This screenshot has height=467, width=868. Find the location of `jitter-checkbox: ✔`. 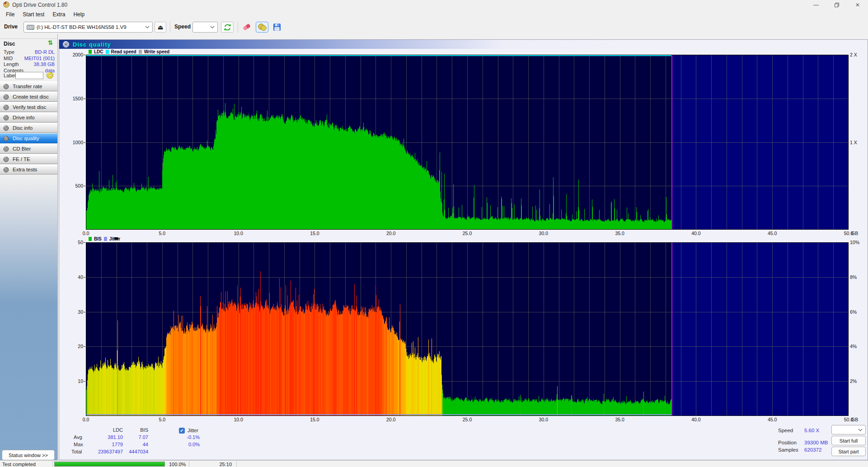

jitter-checkbox: ✔ is located at coordinates (182, 430).